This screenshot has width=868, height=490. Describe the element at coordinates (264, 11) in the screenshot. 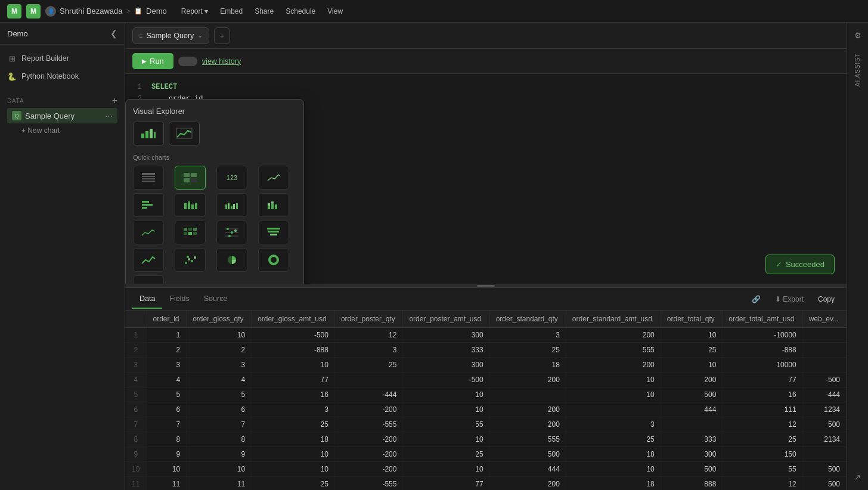

I see `nav-share: Share` at that location.